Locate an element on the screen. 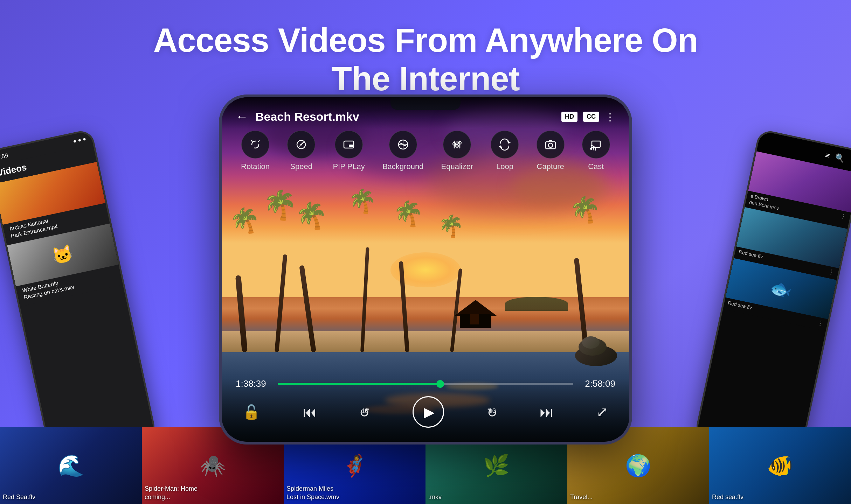  top-right-controls: HD CC ⋮ is located at coordinates (588, 117).